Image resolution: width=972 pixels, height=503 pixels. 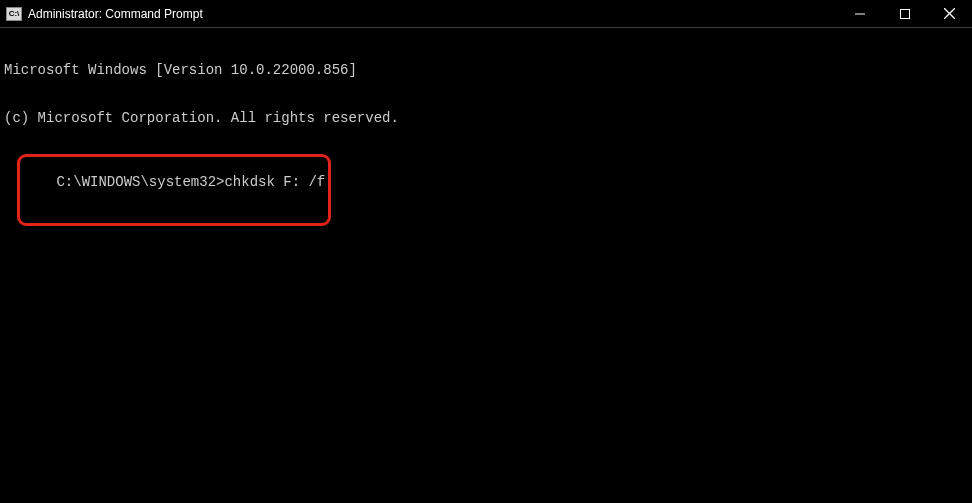 What do you see at coordinates (486, 14) in the screenshot?
I see `title-bar: C:\ Administrator: Command Prompt` at bounding box center [486, 14].